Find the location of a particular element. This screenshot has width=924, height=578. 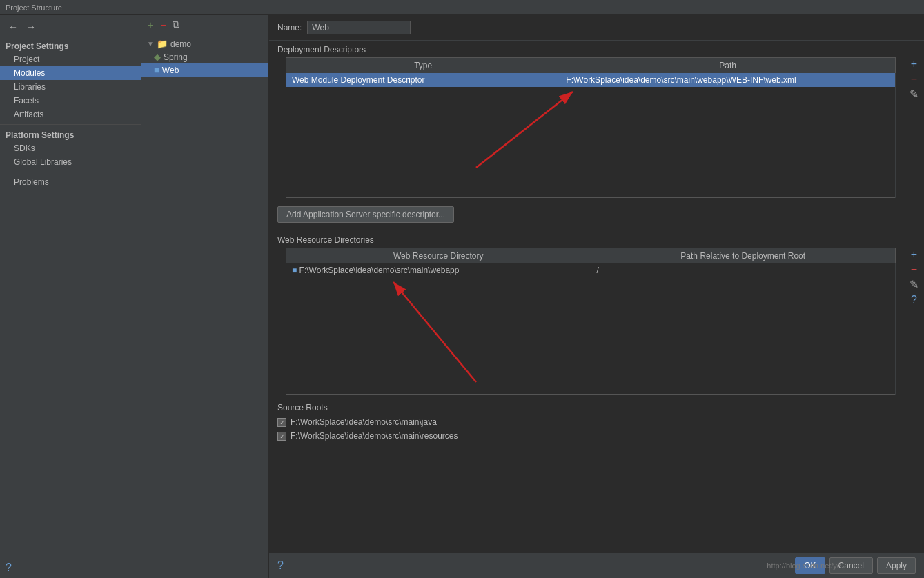

nav-forward-button: → is located at coordinates (31, 27).